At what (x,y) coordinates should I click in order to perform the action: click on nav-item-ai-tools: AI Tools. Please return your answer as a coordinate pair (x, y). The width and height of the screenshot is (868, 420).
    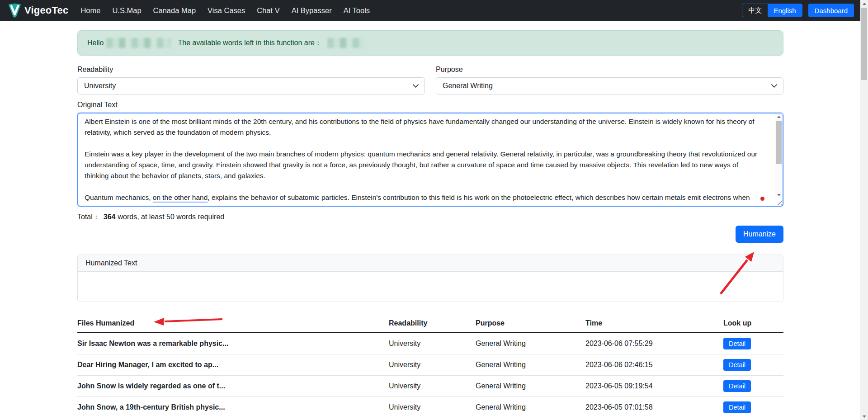
    Looking at the image, I should click on (357, 11).